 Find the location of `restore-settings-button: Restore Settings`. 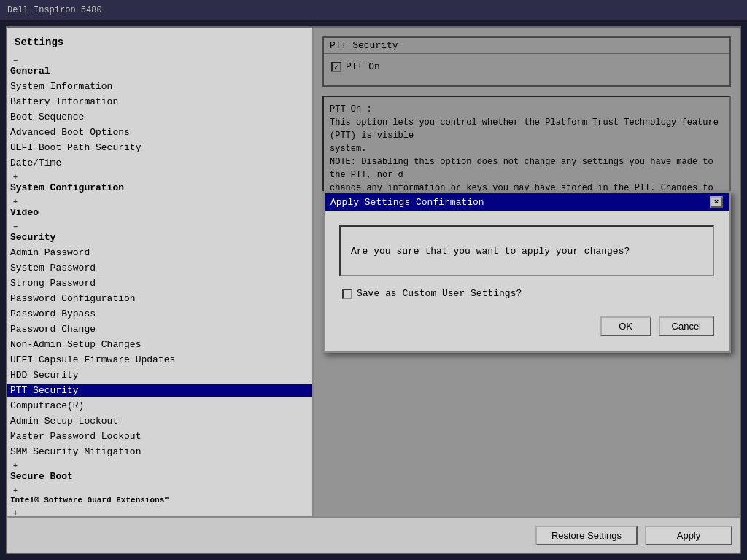

restore-settings-button: Restore Settings is located at coordinates (587, 535).